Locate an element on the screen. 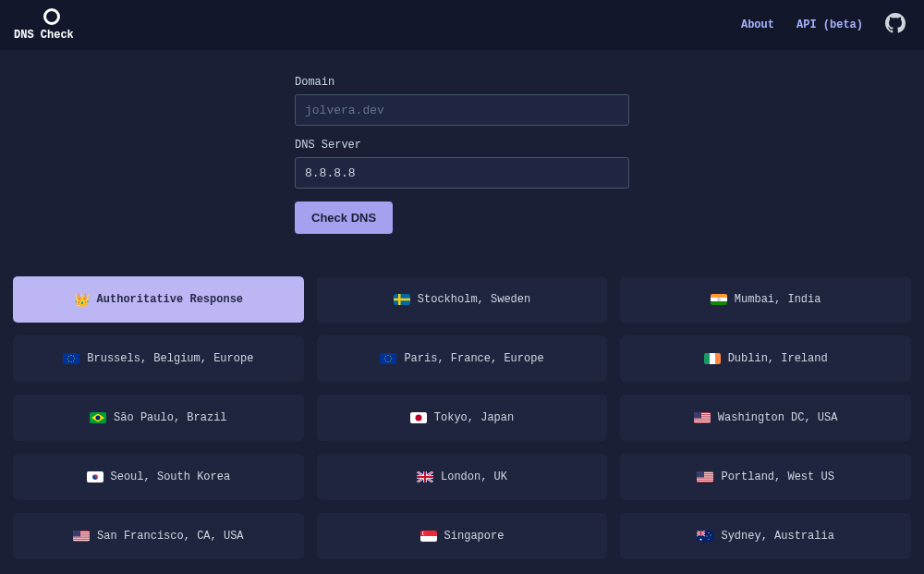  eu-flag-icon is located at coordinates (71, 359).